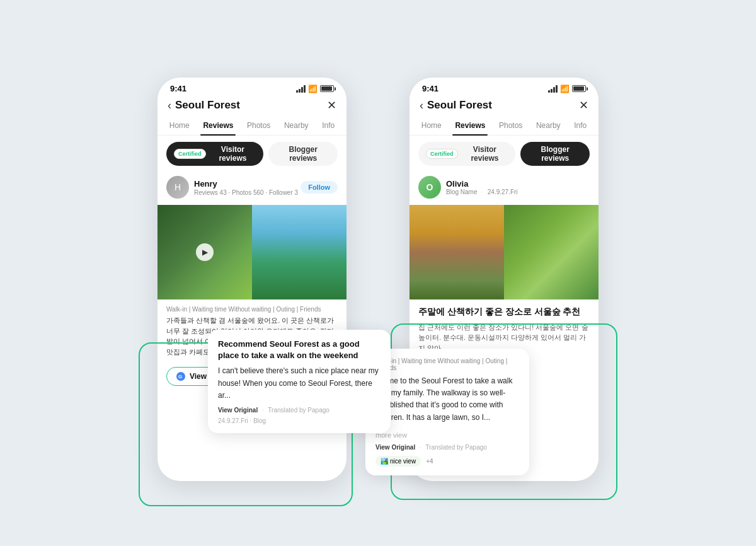  I want to click on app-title-left: Seoul Forest, so click(208, 105).